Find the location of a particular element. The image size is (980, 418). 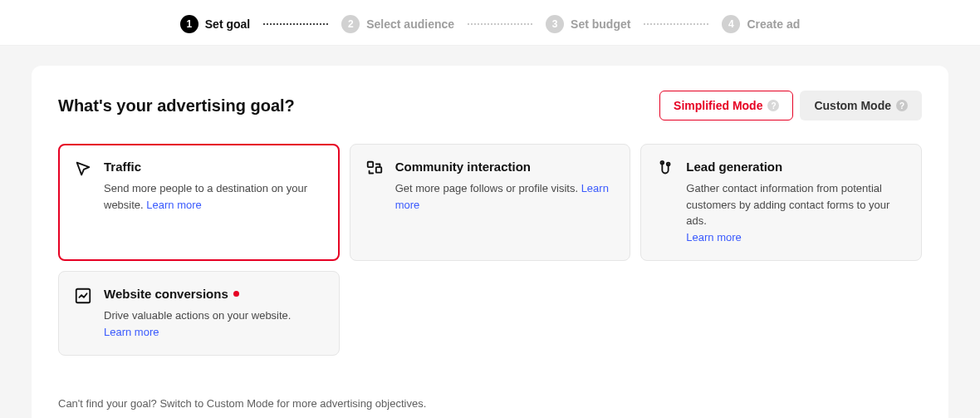

footer-note: Can't find your goal? Switch to Custom M… is located at coordinates (490, 404).